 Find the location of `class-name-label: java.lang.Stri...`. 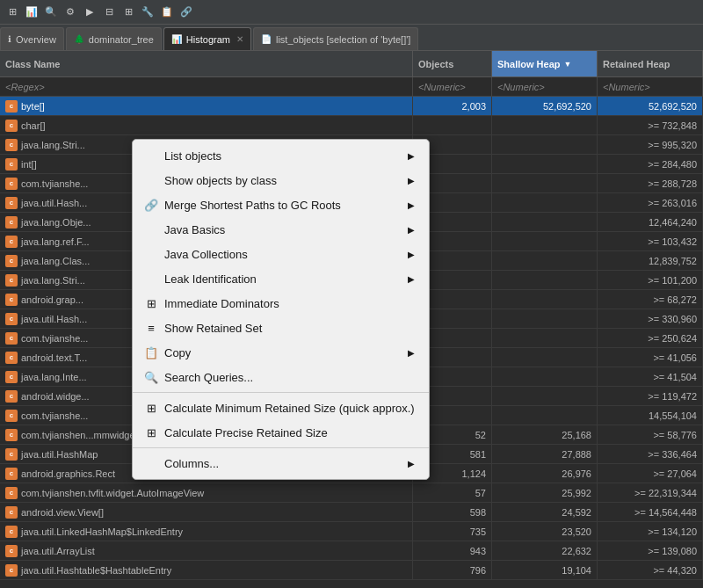

class-name-label: java.lang.Stri... is located at coordinates (53, 145).